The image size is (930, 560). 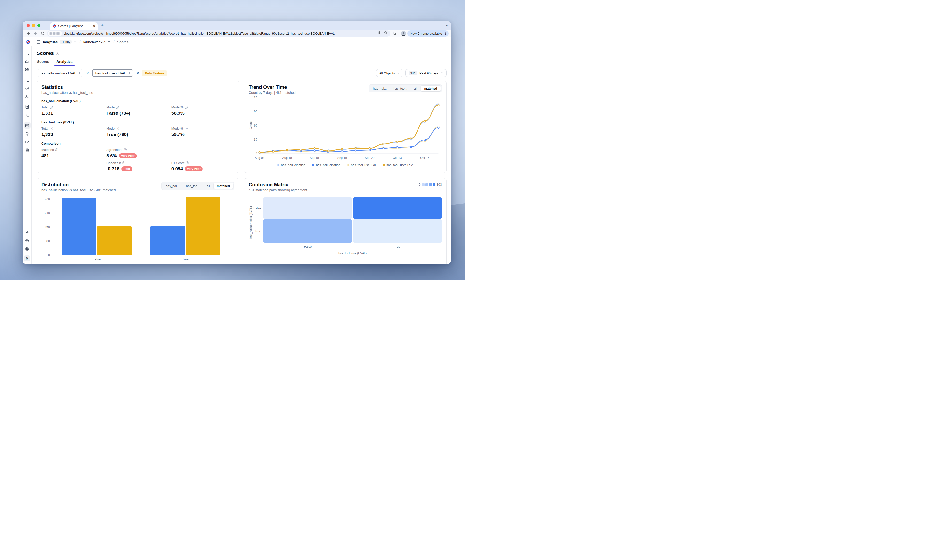 What do you see at coordinates (345, 128) in the screenshot?
I see `trend-line-chart: 0306090120CountAug 04Aug 18Sep 01Sep 15S…` at bounding box center [345, 128].